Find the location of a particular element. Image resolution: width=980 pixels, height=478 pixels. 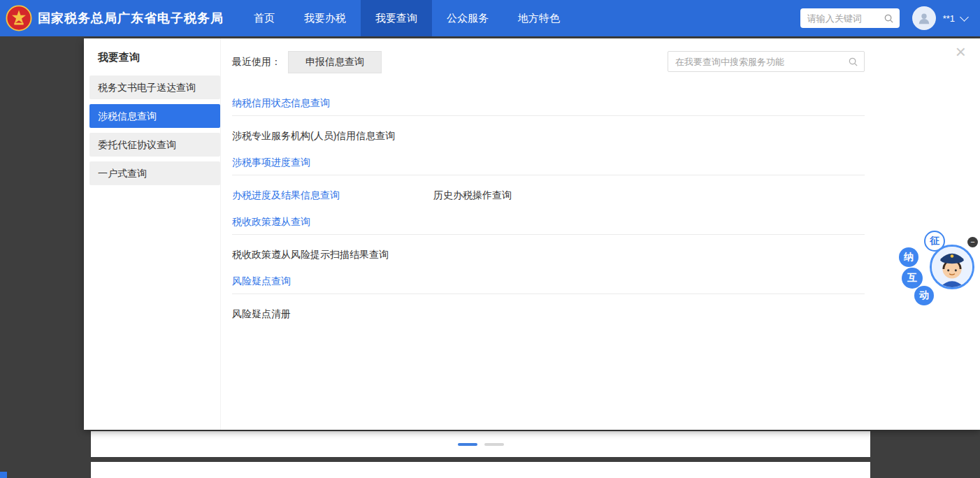

main-nav: 首页 我要办税 我要查询 公众服务 地方特色 is located at coordinates (407, 18).